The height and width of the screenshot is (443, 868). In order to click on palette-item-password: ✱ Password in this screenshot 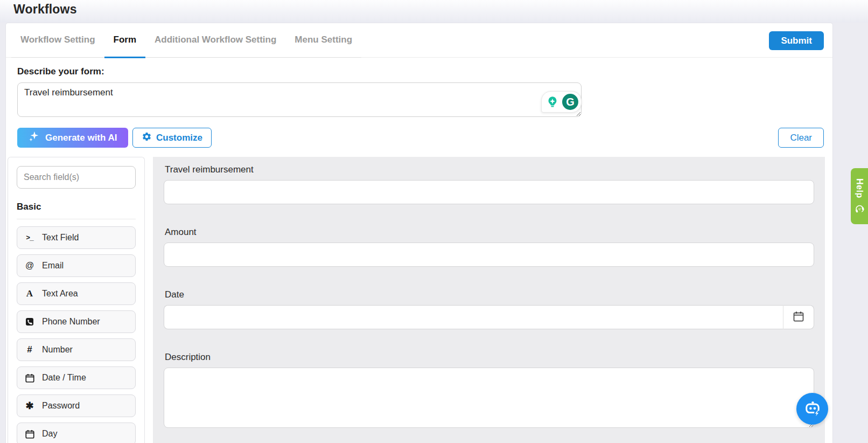, I will do `click(76, 406)`.